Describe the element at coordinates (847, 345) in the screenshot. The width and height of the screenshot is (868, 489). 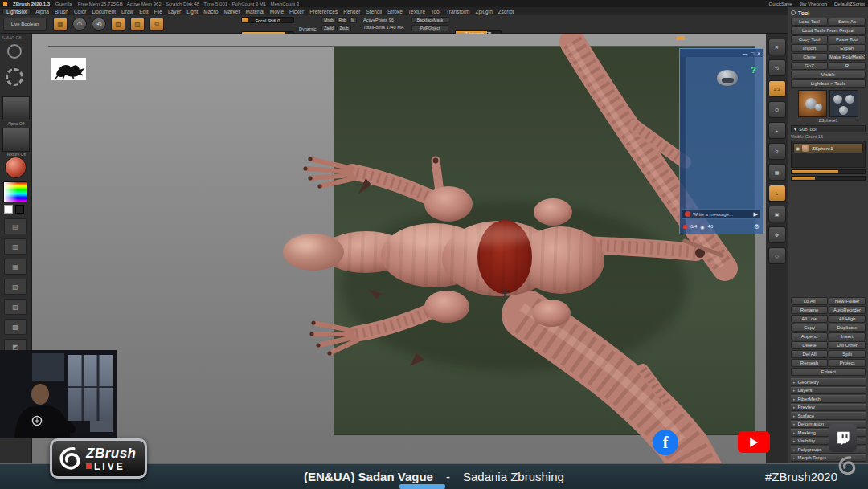
I see `subtool-button: Del Other` at that location.